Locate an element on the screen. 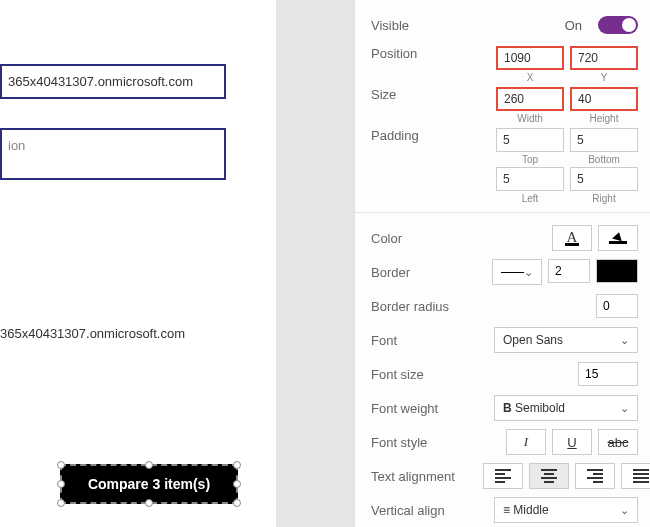  prop-font: Font Open Sans ⌄ is located at coordinates (504, 340).